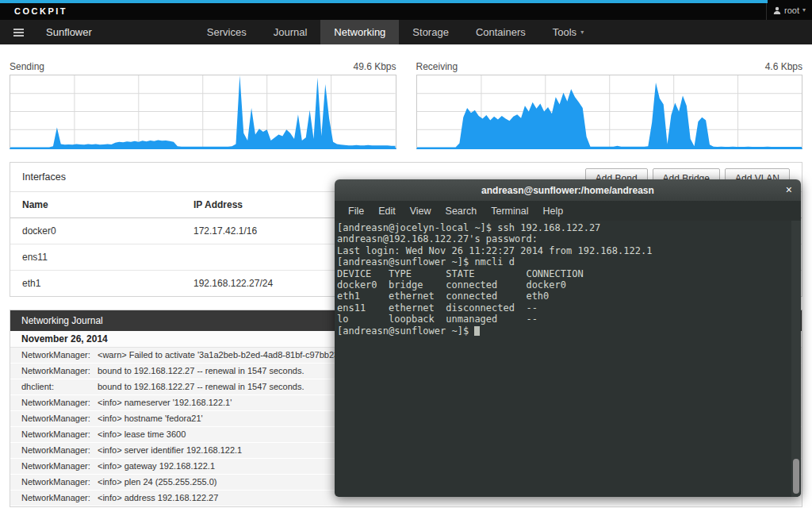  I want to click on hamburger-menu-icon, so click(18, 32).